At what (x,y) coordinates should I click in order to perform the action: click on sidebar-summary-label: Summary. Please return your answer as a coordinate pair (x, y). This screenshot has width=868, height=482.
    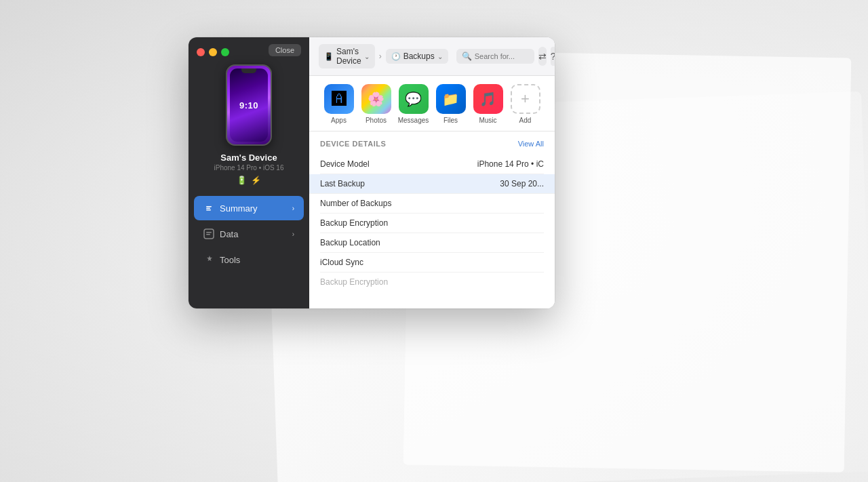
    Looking at the image, I should click on (256, 209).